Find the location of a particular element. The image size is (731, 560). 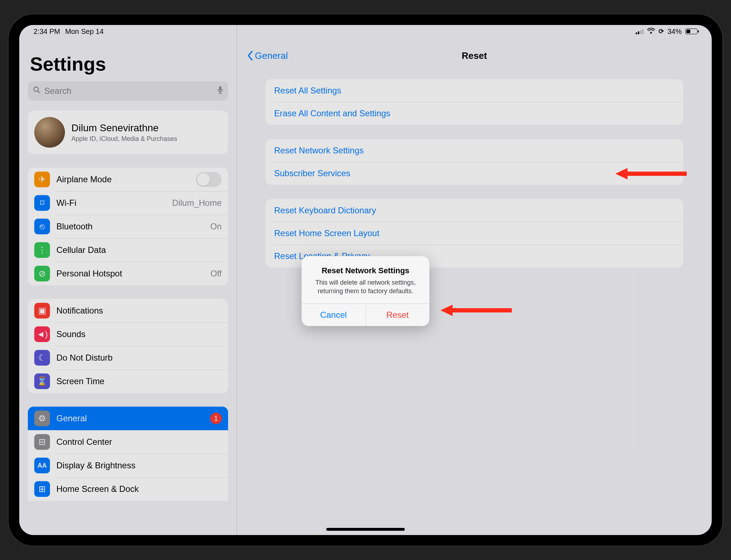

sidebar-item-display-brightness: AADisplay & Brightness is located at coordinates (128, 465).